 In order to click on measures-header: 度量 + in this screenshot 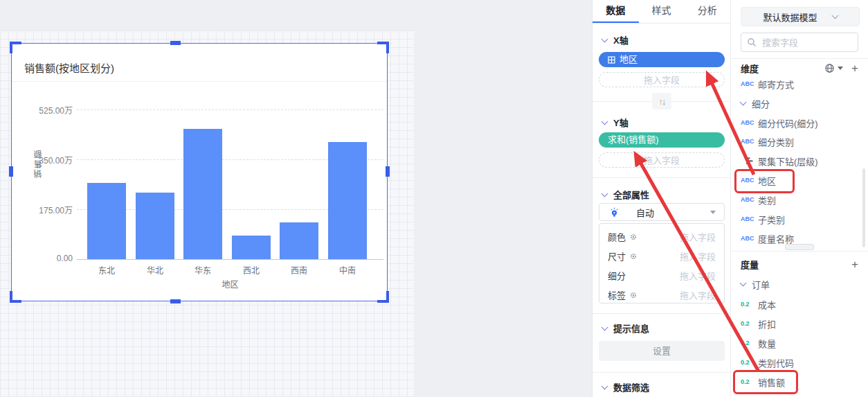, I will do `click(799, 265)`.